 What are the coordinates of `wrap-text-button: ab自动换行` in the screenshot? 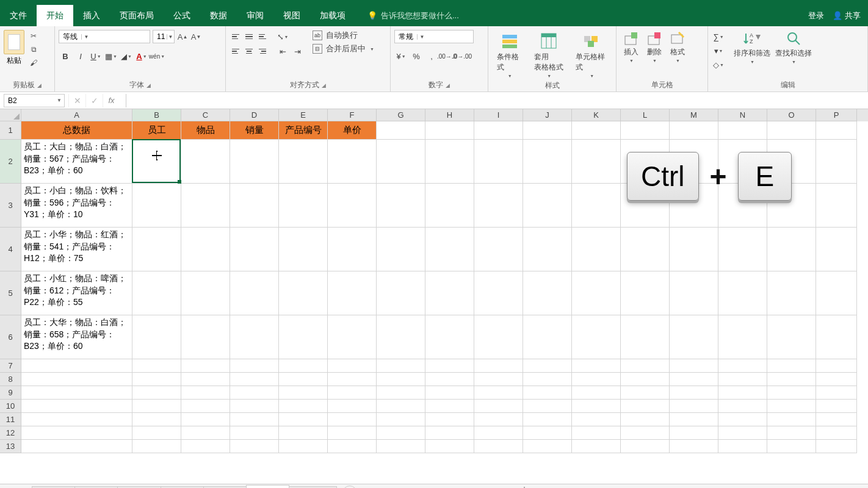 It's located at (343, 35).